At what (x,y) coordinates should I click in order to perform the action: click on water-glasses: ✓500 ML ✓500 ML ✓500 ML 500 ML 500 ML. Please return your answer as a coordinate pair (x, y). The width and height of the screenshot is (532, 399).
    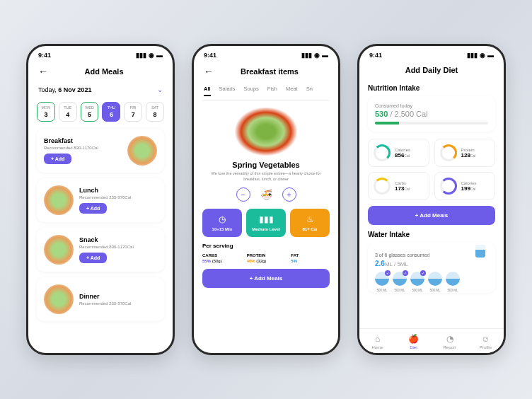
    Looking at the image, I should click on (432, 279).